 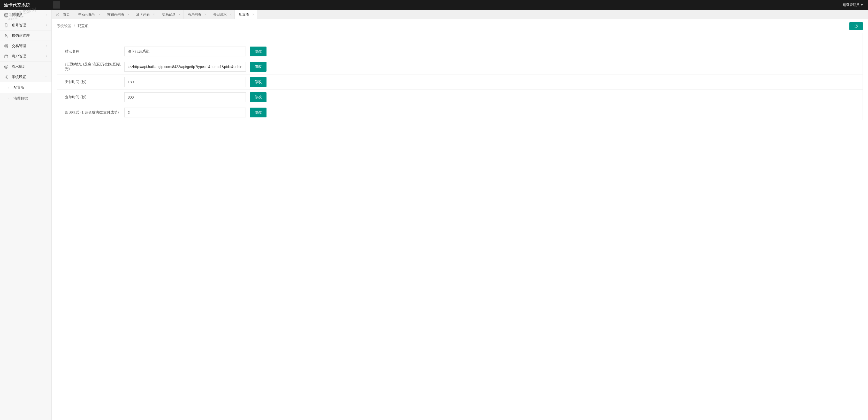 What do you see at coordinates (6, 67) in the screenshot?
I see `target-icon` at bounding box center [6, 67].